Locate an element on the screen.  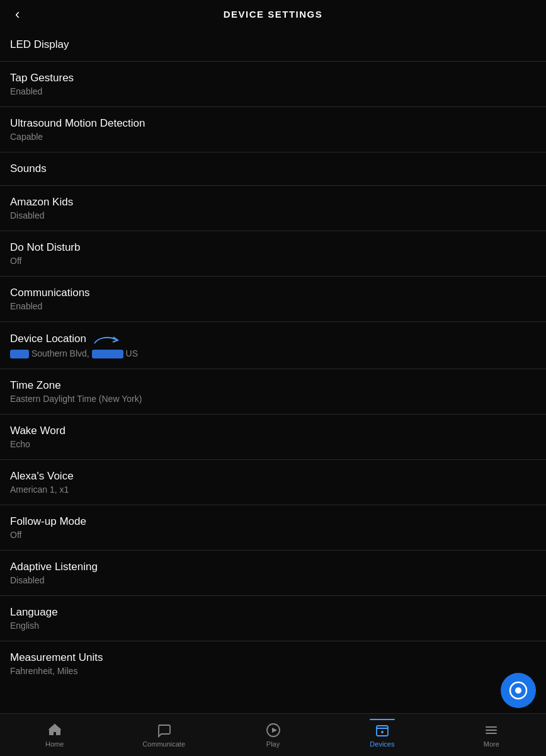
follow-up-mode-label: Follow-up Mode is located at coordinates (273, 522).